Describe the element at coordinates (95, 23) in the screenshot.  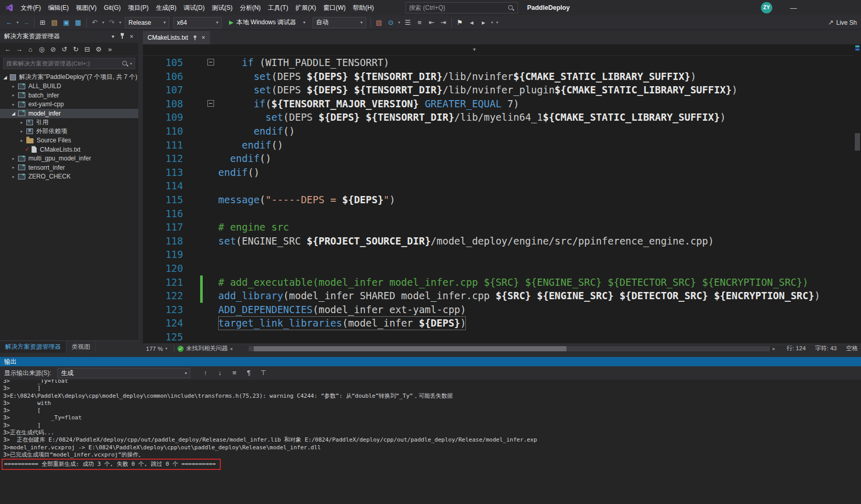
I see `undo-icon: ↶` at that location.